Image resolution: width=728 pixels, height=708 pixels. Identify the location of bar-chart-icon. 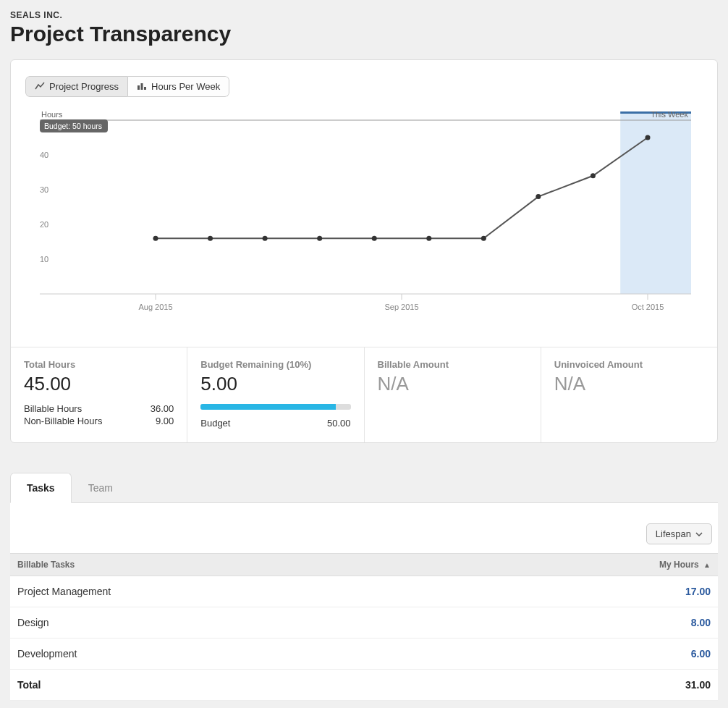
(142, 87).